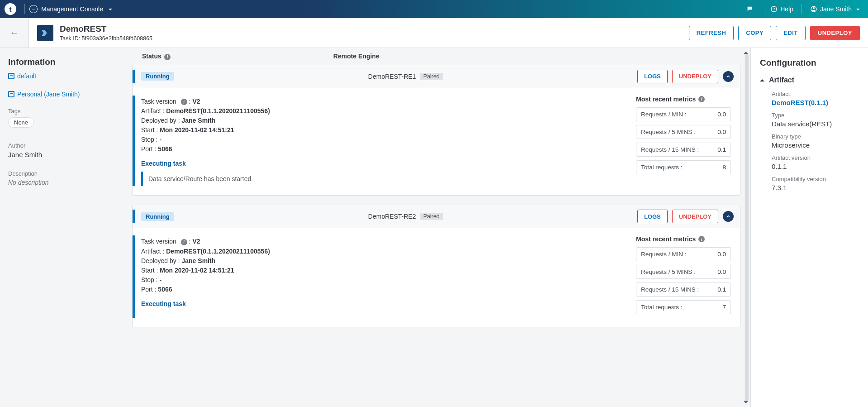  I want to click on col-remote: Remote Engine, so click(356, 56).